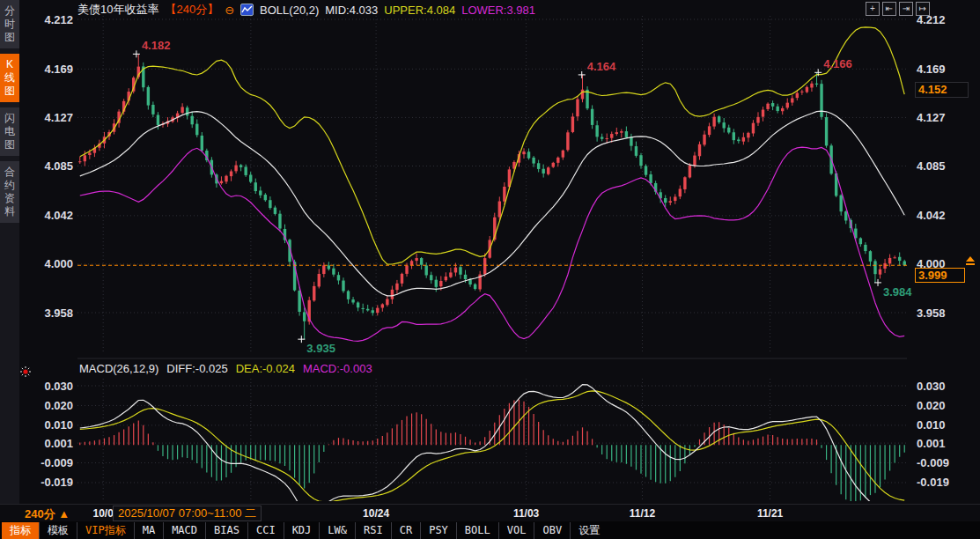  What do you see at coordinates (898, 9) in the screenshot?
I see `chart-tool-icons: +⇤⇥↦` at bounding box center [898, 9].